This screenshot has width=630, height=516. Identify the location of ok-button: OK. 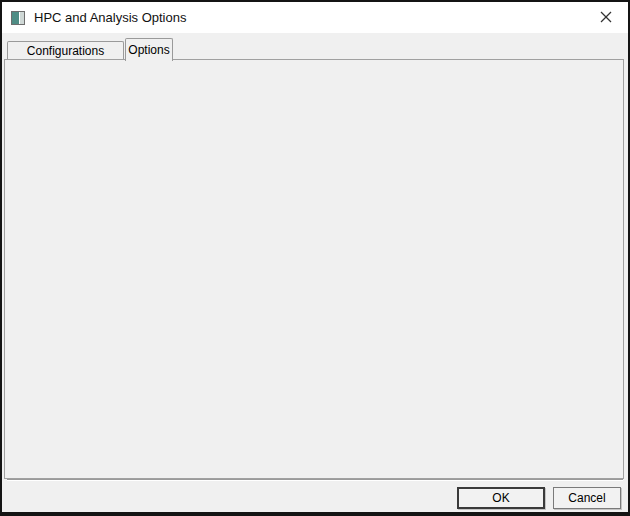
(501, 498).